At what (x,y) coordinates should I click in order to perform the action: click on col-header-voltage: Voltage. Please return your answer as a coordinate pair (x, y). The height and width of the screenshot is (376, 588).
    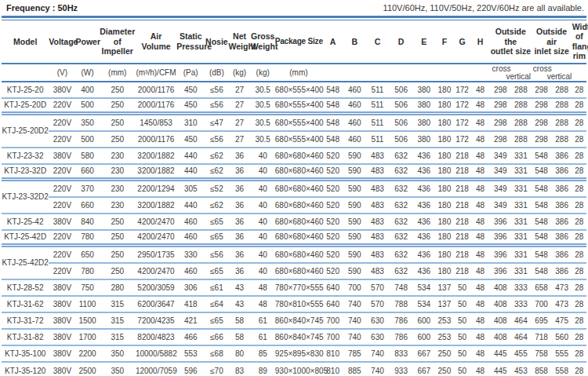
    Looking at the image, I should click on (62, 42).